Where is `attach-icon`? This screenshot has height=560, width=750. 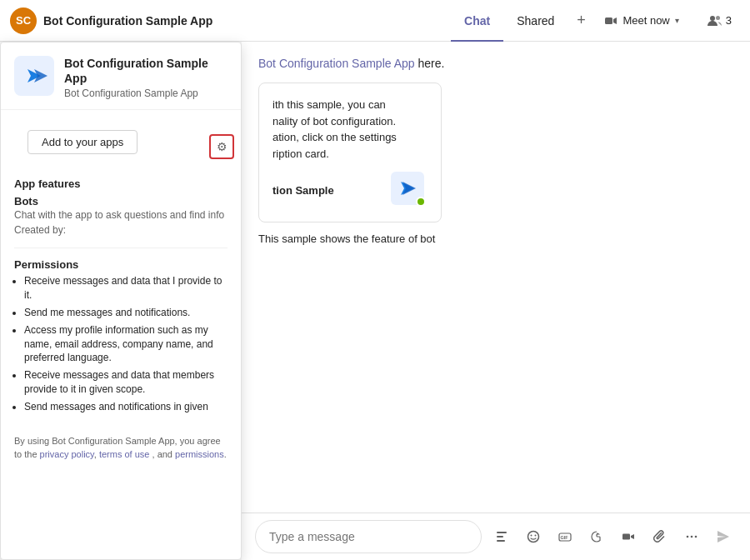 attach-icon is located at coordinates (660, 537).